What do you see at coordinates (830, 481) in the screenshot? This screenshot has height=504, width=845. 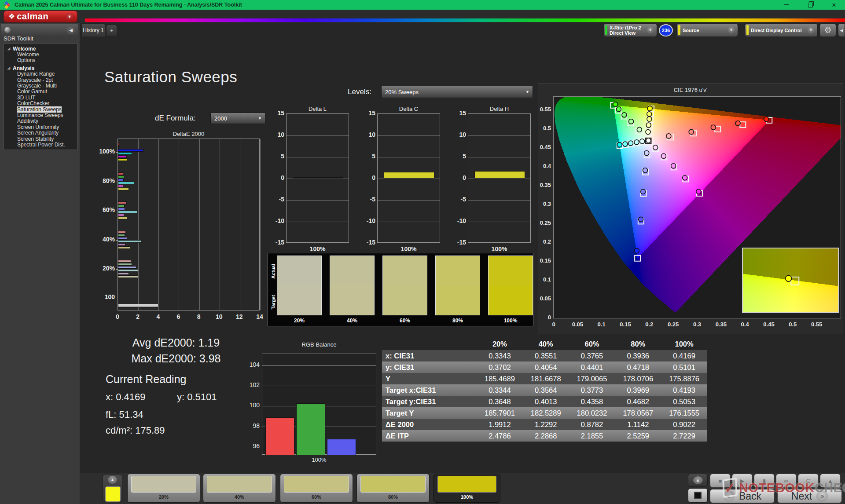 I see `toolbar-icon-button-5: ▲` at bounding box center [830, 481].